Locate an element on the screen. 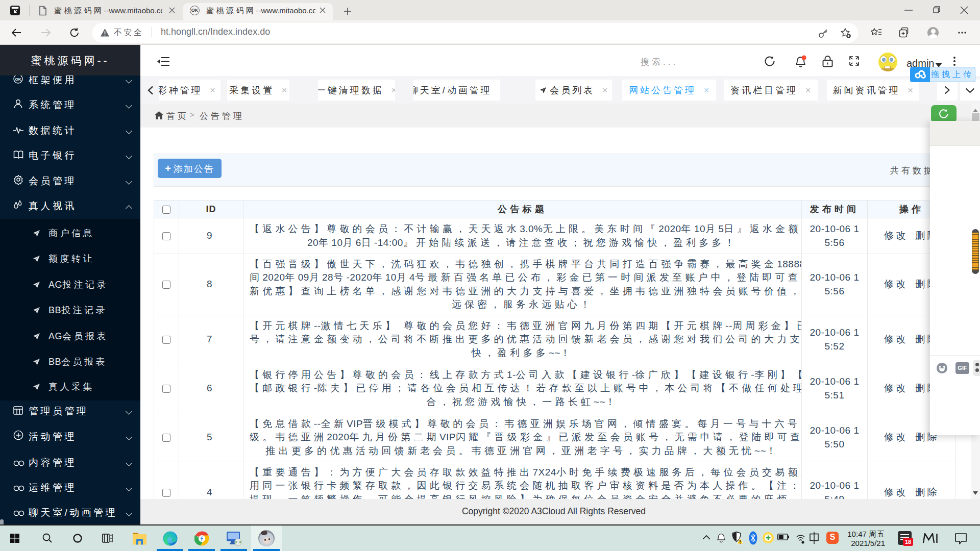 The image size is (980, 551). svg-text: OK is located at coordinates (18, 80).